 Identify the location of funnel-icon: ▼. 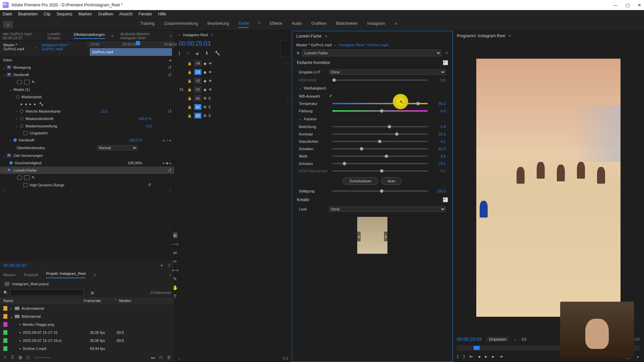
(162, 265).